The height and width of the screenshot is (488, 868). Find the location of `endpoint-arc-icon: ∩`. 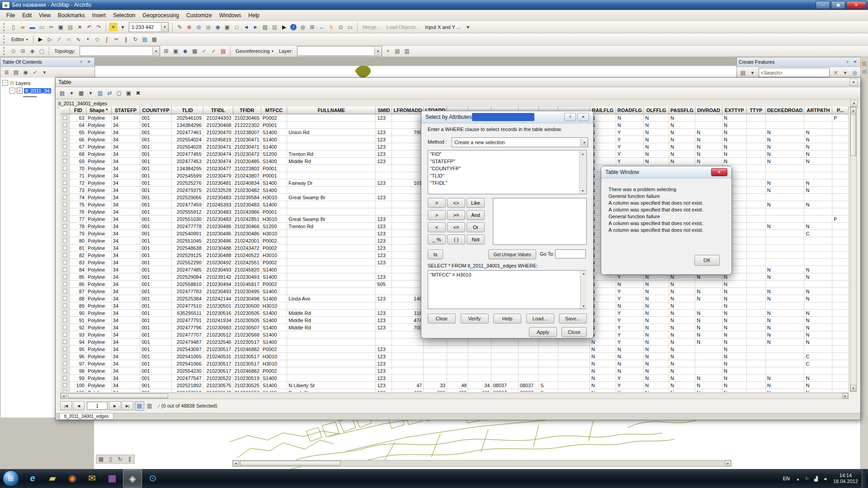

endpoint-arc-icon: ∩ is located at coordinates (69, 40).